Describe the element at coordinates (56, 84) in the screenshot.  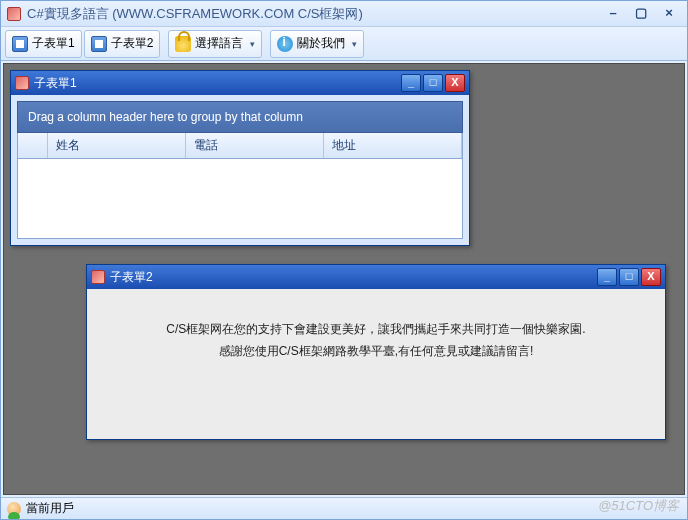
I see `child1-title: 子表單1` at that location.